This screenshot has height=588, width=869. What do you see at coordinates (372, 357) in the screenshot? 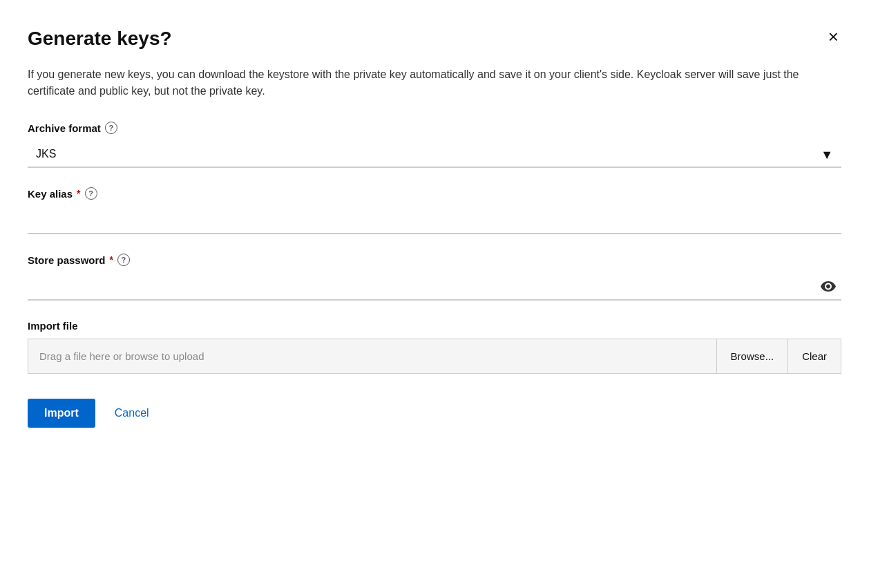
I see `file-drag-area: Drag a file here or browse to upload` at bounding box center [372, 357].